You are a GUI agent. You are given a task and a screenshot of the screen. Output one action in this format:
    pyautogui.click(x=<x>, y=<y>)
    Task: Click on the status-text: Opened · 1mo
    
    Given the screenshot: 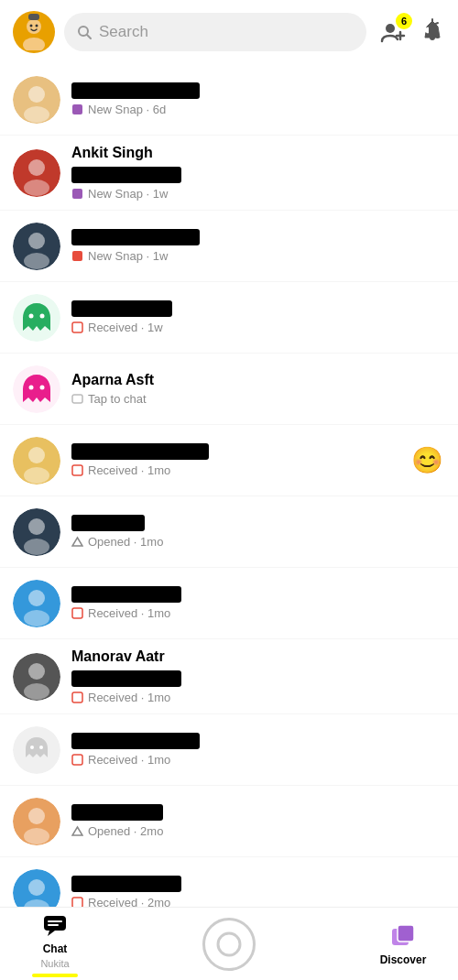 What is the action you would take?
    pyautogui.click(x=125, y=542)
    